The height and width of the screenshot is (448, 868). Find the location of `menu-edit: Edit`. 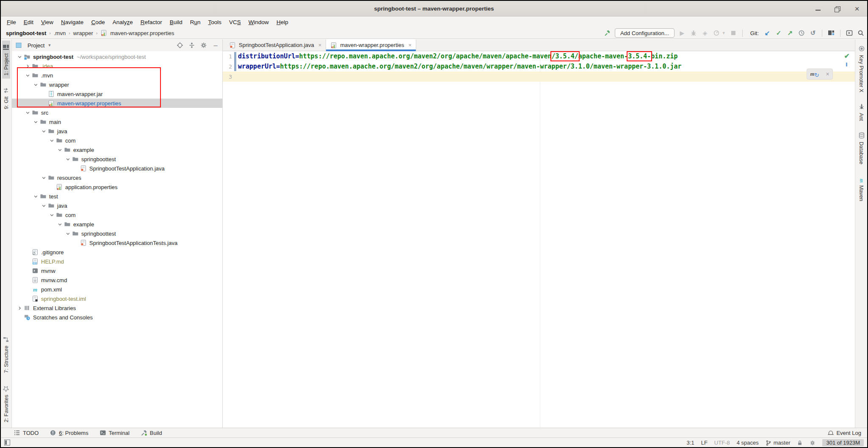

menu-edit: Edit is located at coordinates (29, 22).